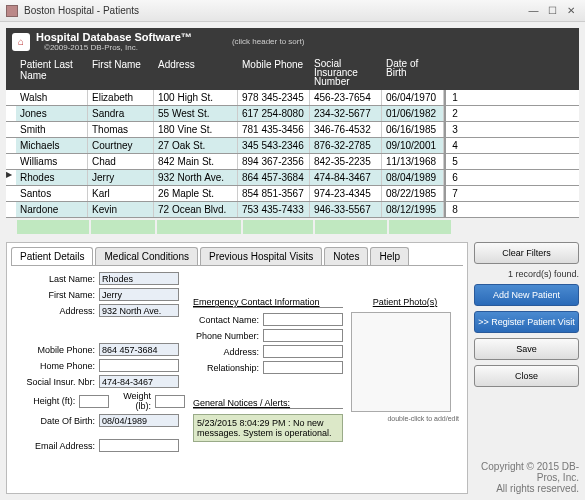 This screenshot has width=585, height=500. I want to click on cell-last: Nardone, so click(52, 210).